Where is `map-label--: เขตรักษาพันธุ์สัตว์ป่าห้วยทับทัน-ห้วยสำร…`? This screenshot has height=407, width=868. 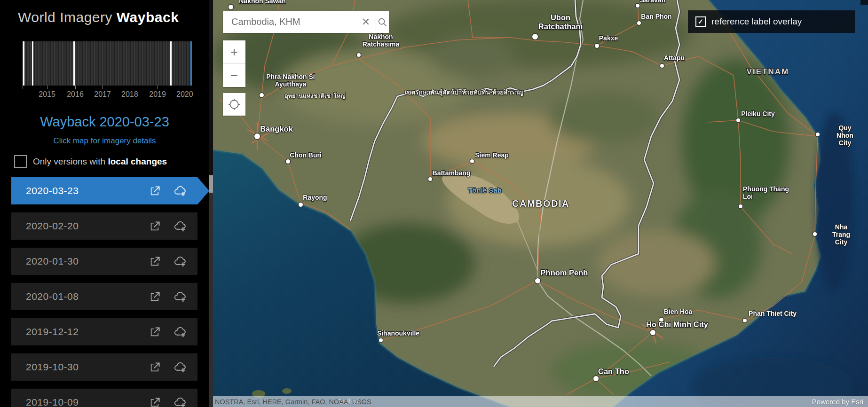
map-label--: เขตรักษาพันธุ์สัตว์ป่าห้วยทับทัน-ห้วยสำร… is located at coordinates (465, 93).